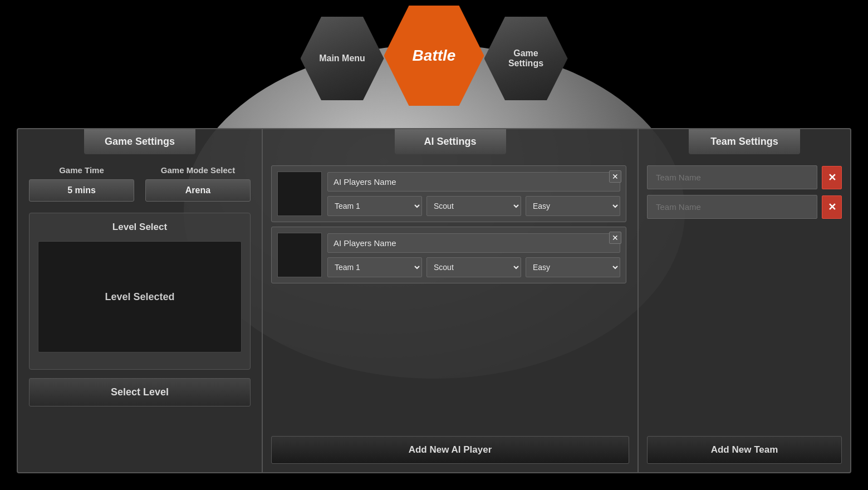 This screenshot has height=490, width=868. Describe the element at coordinates (198, 184) in the screenshot. I see `game-mode-group: Game Mode Select Arena` at that location.